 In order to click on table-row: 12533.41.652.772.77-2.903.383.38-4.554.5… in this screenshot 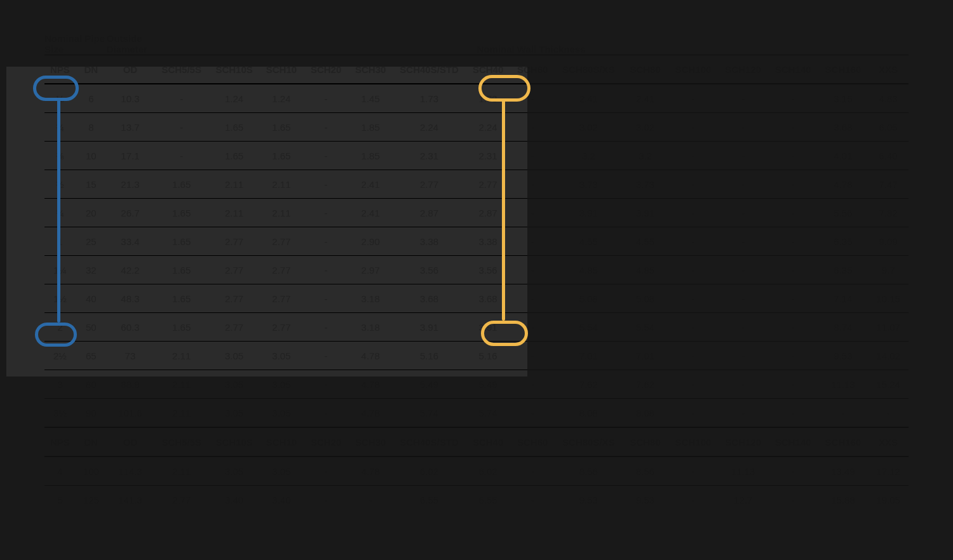, I will do `click(476, 241)`.